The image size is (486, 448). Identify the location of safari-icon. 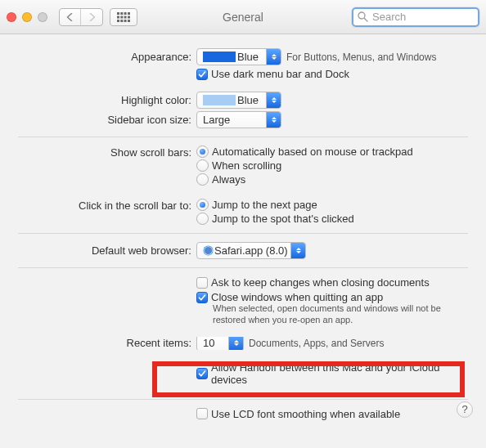
(208, 250).